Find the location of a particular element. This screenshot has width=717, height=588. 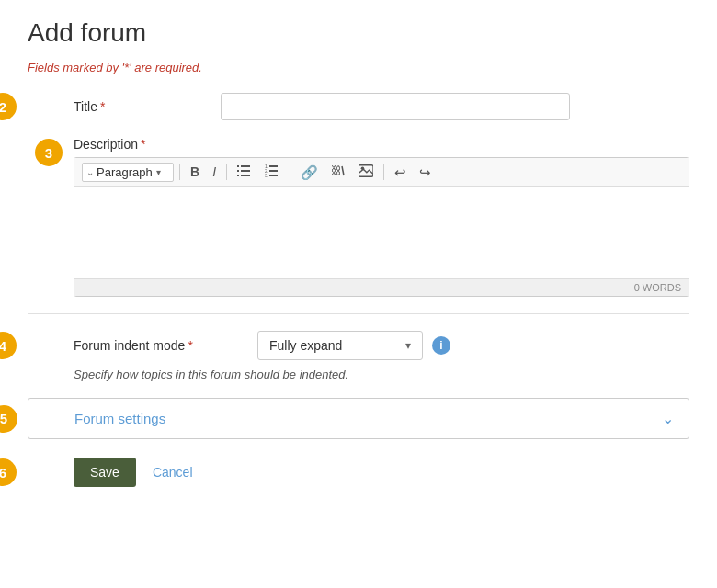

toolbar-bold-btn: B is located at coordinates (195, 172).